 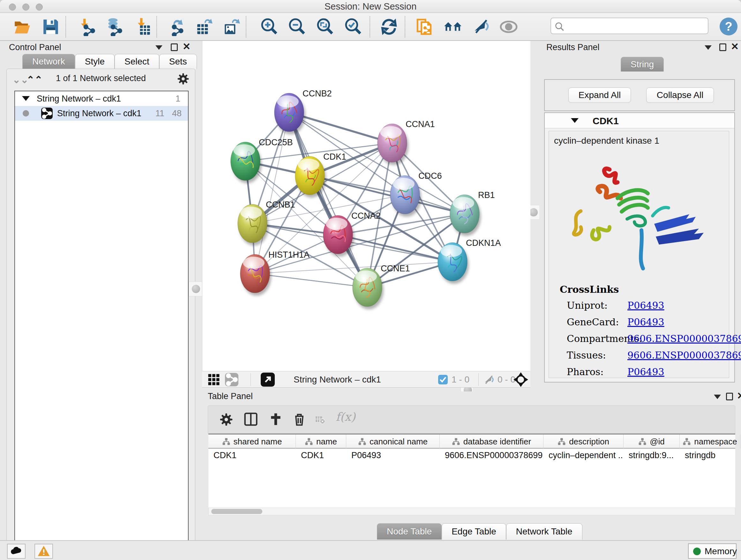 I want to click on gene-section-header: CDK1, so click(x=639, y=121).